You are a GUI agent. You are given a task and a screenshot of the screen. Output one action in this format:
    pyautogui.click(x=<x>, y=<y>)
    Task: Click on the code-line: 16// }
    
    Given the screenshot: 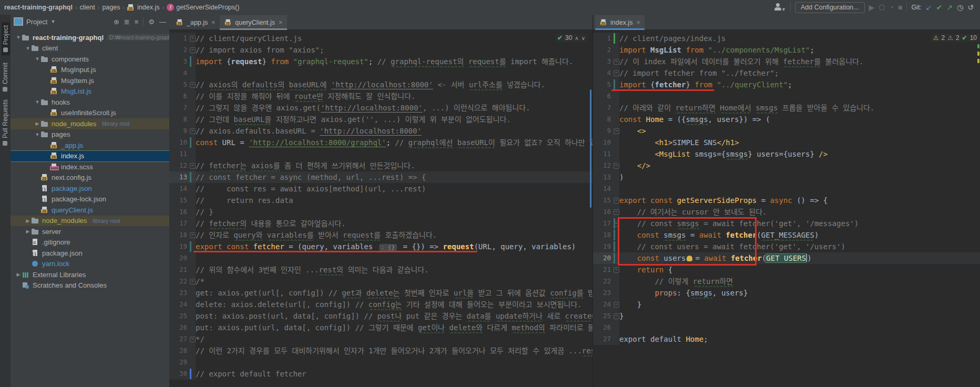 What is the action you would take?
    pyautogui.click(x=381, y=212)
    